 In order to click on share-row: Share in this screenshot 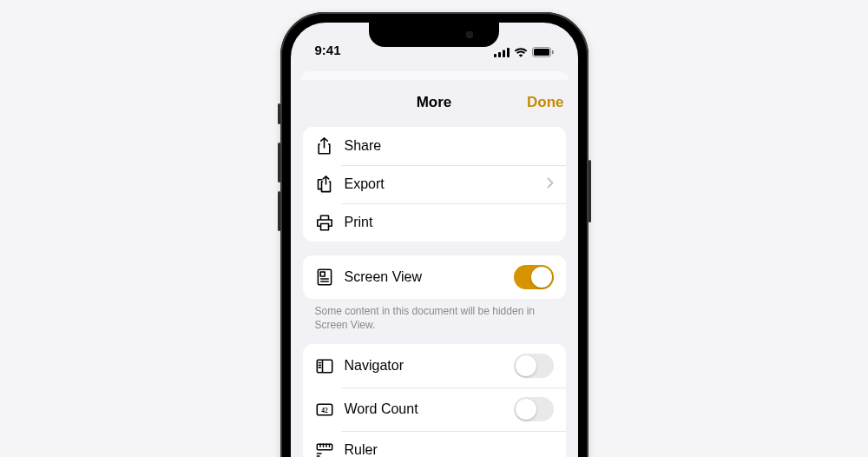, I will do `click(434, 146)`.